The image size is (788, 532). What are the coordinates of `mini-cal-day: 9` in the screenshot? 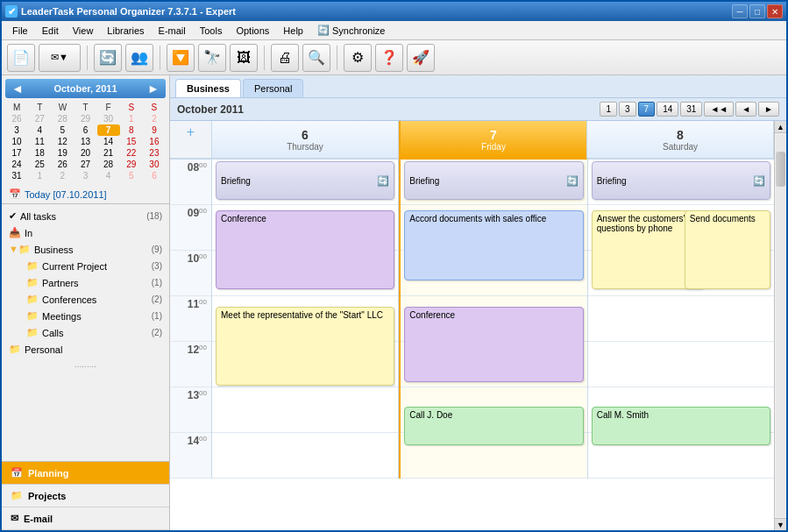 It's located at (154, 130).